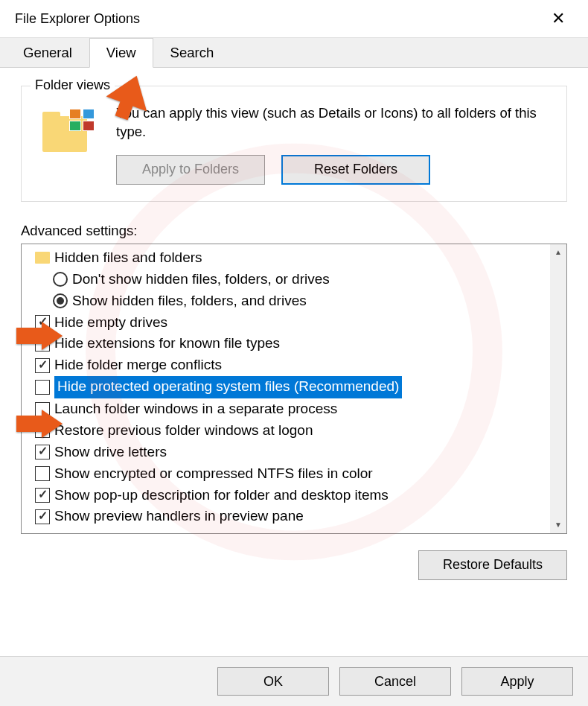 The image size is (588, 706). What do you see at coordinates (517, 681) in the screenshot?
I see `apply-button: Apply` at bounding box center [517, 681].